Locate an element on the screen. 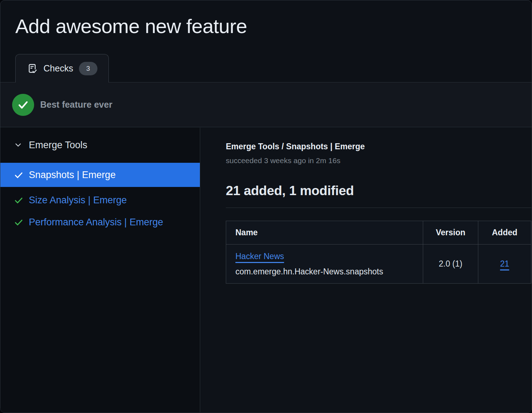 Image resolution: width=532 pixels, height=413 pixels. check-run-status-line: succeeded 3 weeks ago in 2m 16s is located at coordinates (378, 161).